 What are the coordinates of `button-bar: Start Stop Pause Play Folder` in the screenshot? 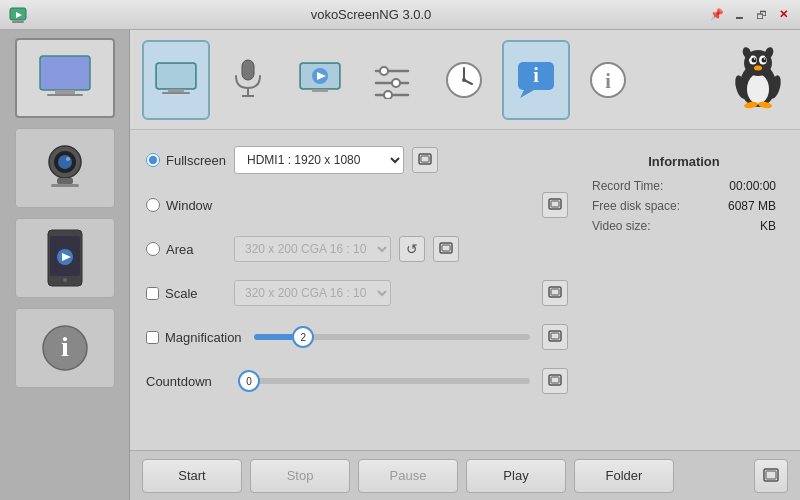 It's located at (465, 475).